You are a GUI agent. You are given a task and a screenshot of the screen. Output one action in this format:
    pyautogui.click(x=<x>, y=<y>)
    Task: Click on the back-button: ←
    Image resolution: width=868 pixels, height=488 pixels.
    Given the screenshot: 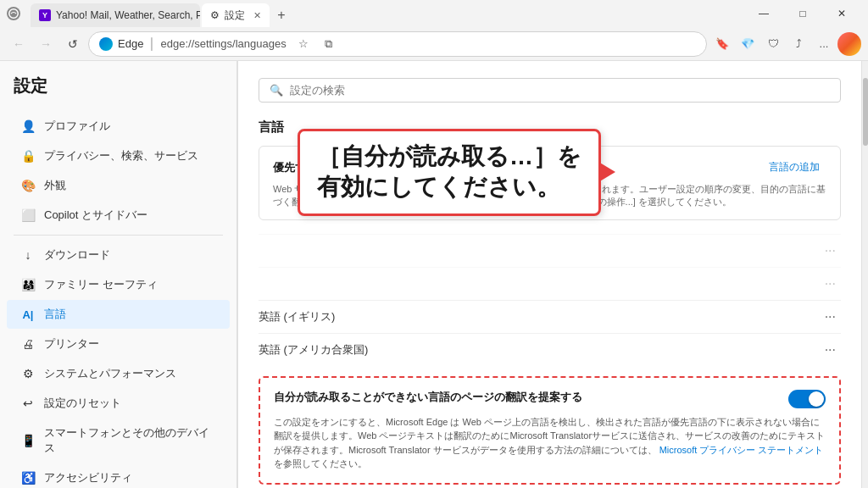 What is the action you would take?
    pyautogui.click(x=19, y=44)
    